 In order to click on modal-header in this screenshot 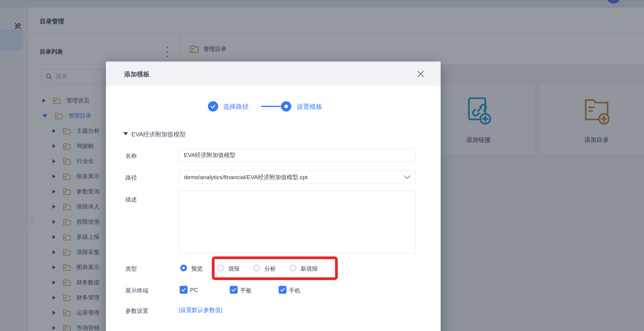, I will do `click(273, 74)`.